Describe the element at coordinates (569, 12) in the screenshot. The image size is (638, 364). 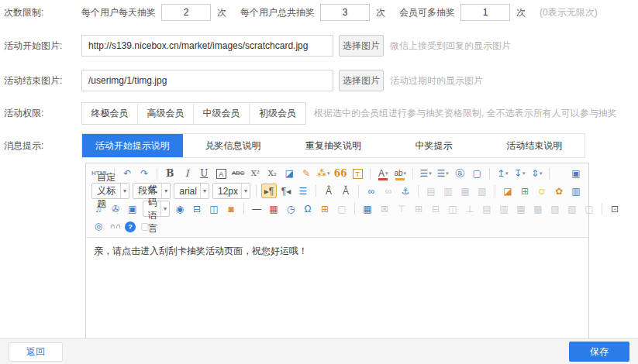
I see `limits-hint: (0表示无限次)` at that location.